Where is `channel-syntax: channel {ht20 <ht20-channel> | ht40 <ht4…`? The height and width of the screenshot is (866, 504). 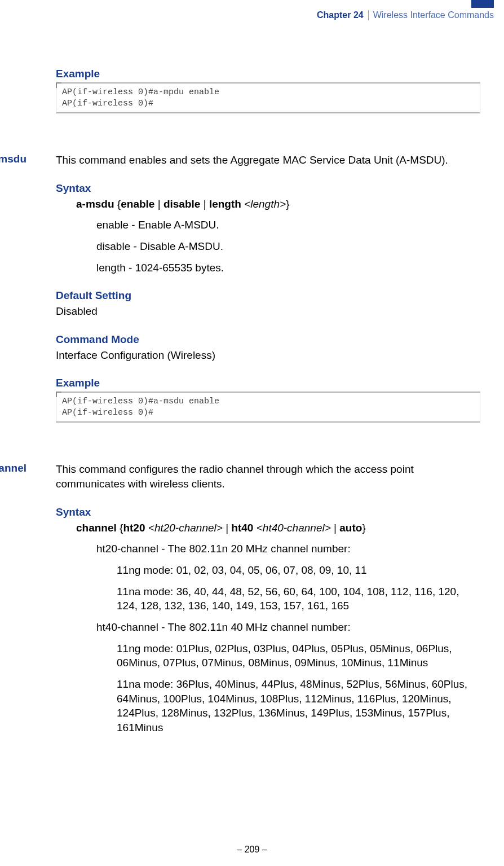 channel-syntax: channel {ht20 <ht20-channel> | ht40 <ht4… is located at coordinates (278, 528).